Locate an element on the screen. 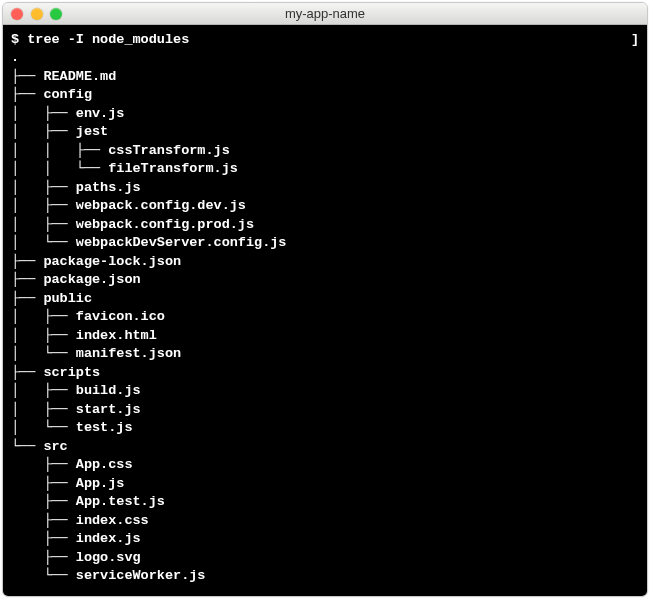  prompt: $ is located at coordinates (19, 40).